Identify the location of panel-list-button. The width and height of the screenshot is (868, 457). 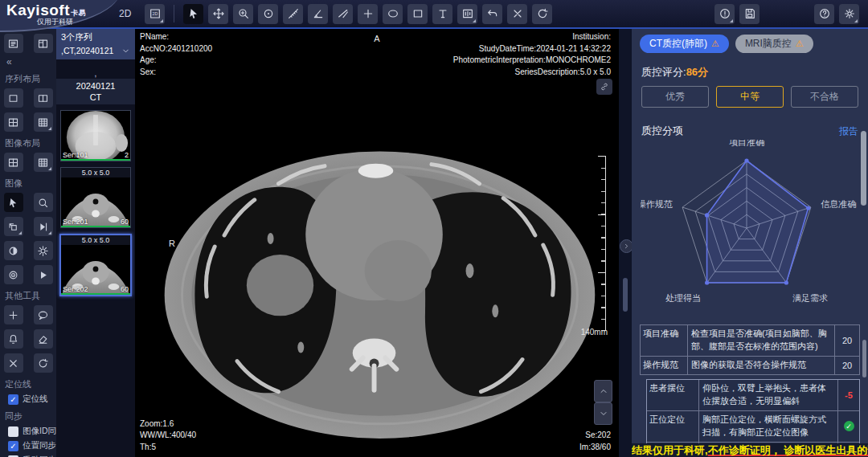
(14, 43).